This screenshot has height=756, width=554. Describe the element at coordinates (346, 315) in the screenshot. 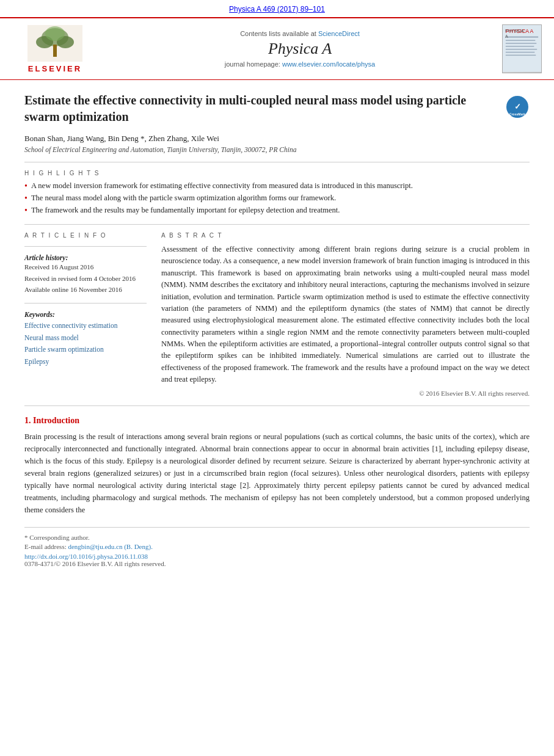

I see `abstract-text: Assessment of the effective connectivity…` at that location.